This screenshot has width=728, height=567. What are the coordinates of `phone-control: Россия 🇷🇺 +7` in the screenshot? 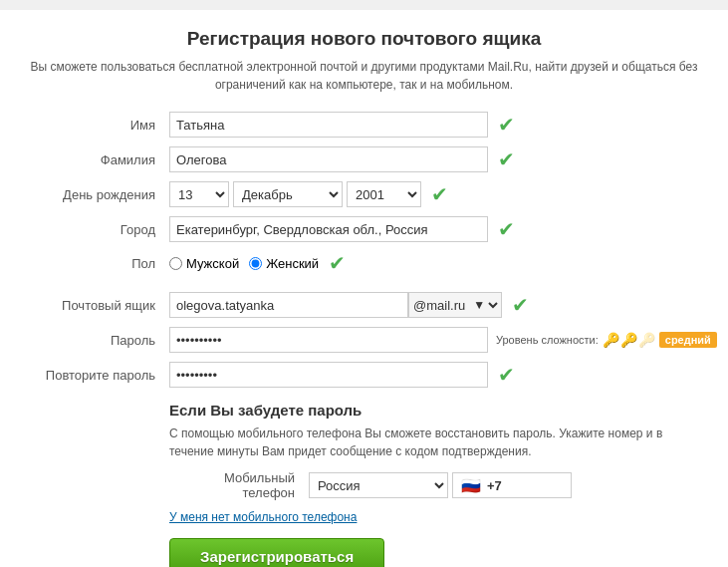 It's located at (504, 485).